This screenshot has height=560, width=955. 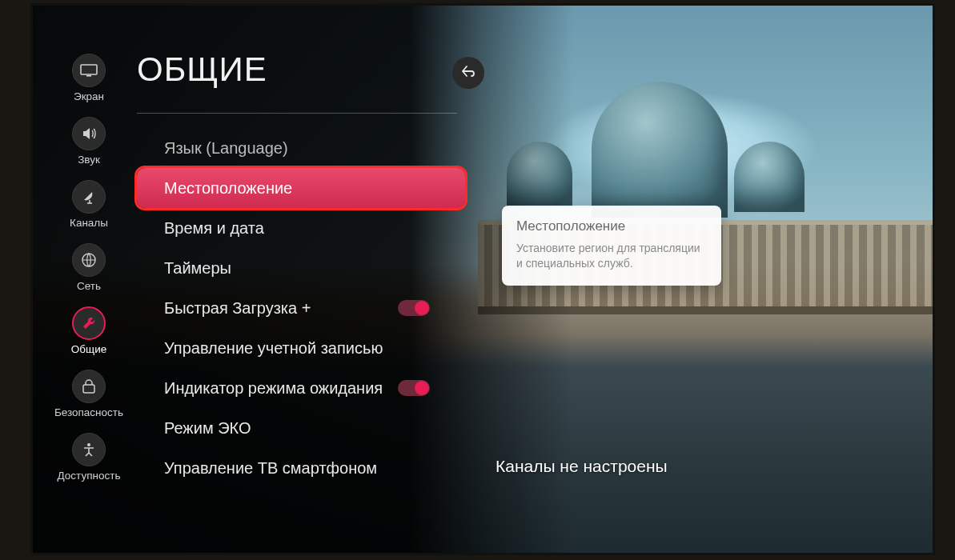 What do you see at coordinates (313, 70) in the screenshot?
I see `page-title: ОБЩИЕ` at bounding box center [313, 70].